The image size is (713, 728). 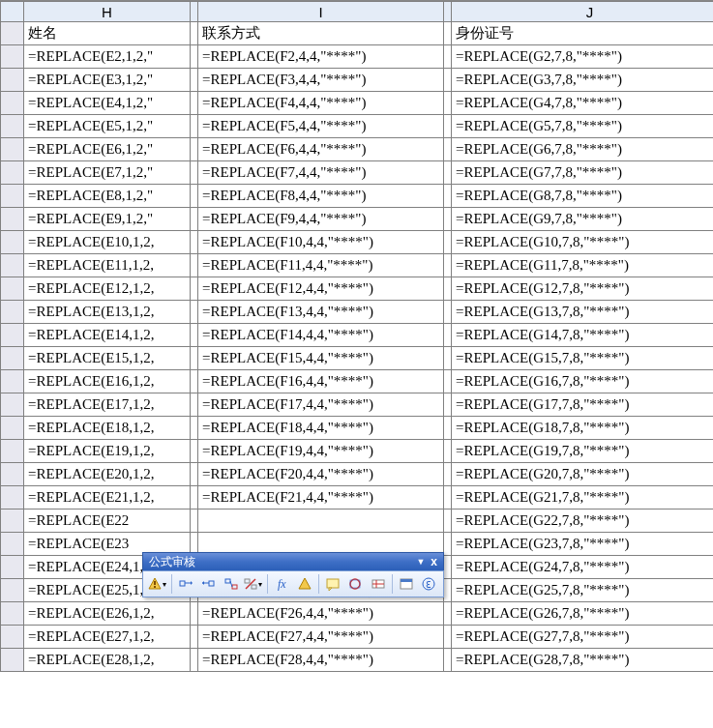 I want to click on cell: =REPLACE(F28,4,4,"****"), so click(x=321, y=660).